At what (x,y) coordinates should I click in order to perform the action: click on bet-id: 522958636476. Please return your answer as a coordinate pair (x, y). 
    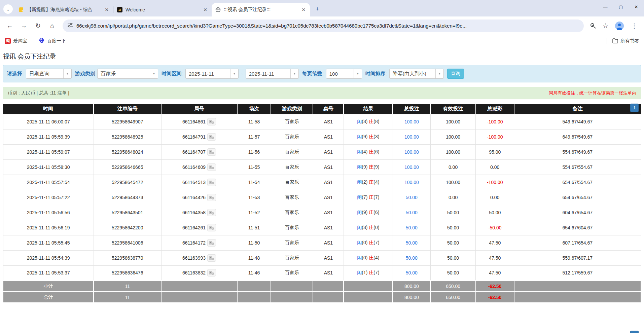
    Looking at the image, I should click on (127, 273).